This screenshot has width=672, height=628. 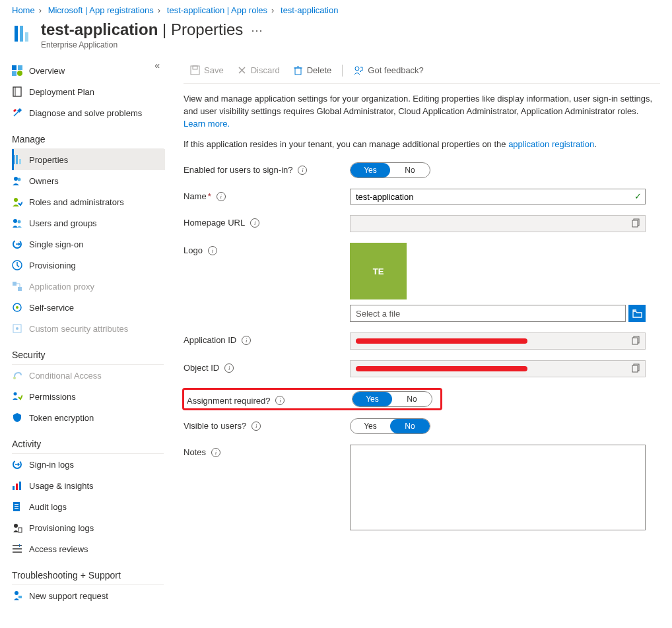 What do you see at coordinates (488, 313) in the screenshot?
I see `file-input: Select a file` at bounding box center [488, 313].